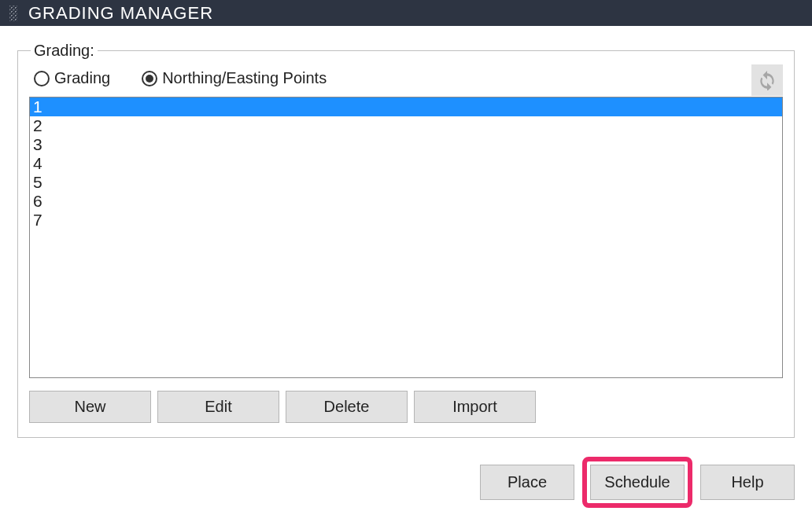 This screenshot has height=522, width=812. Describe the element at coordinates (72, 79) in the screenshot. I see `radio-grading: Grading` at that location.